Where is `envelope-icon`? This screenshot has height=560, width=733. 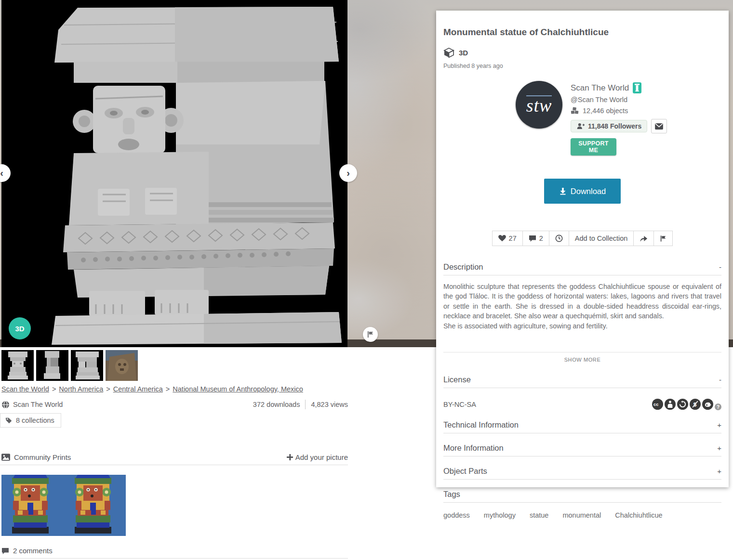 envelope-icon is located at coordinates (659, 126).